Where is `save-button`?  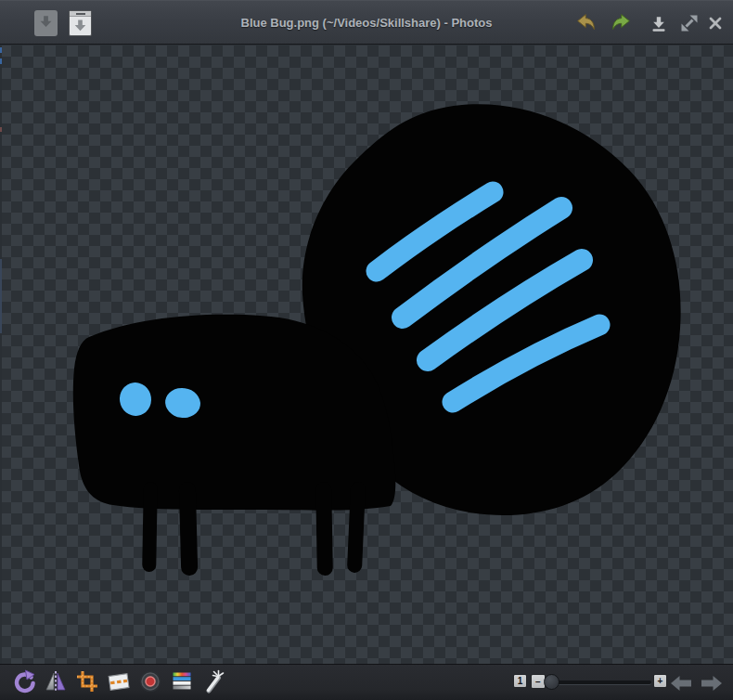 save-button is located at coordinates (46, 23).